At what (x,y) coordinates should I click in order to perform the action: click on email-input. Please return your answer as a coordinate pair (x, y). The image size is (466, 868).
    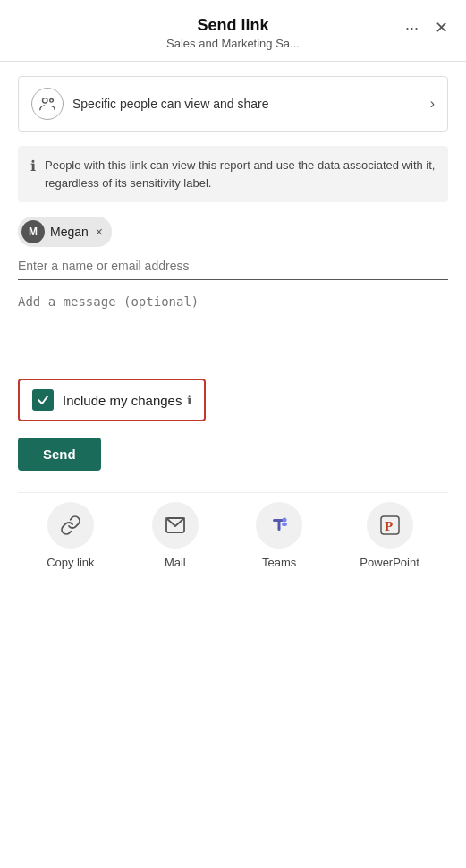
    Looking at the image, I should click on (233, 266).